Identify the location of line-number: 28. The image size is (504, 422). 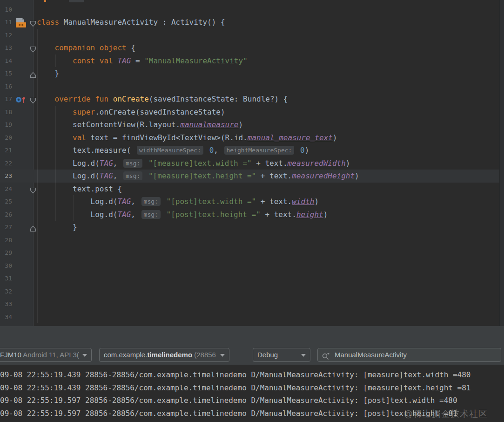
(6, 240).